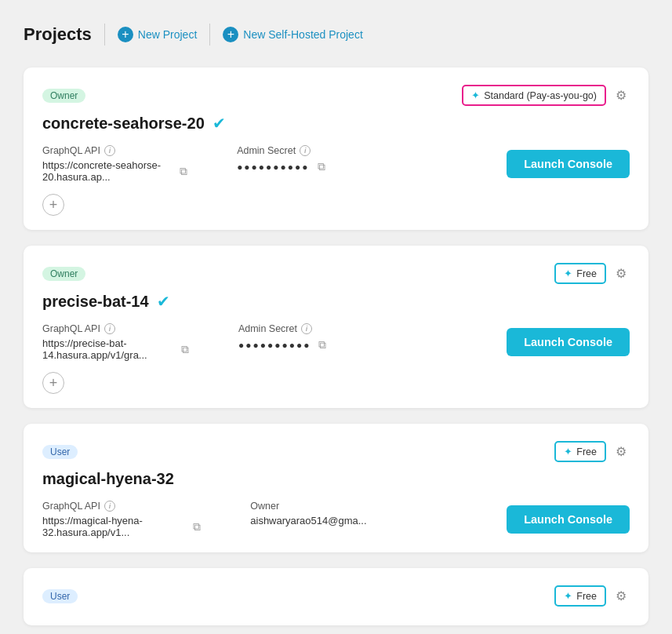 This screenshot has height=634, width=672. Describe the element at coordinates (96, 301) in the screenshot. I see `project-2-name: precise-bat-14` at that location.